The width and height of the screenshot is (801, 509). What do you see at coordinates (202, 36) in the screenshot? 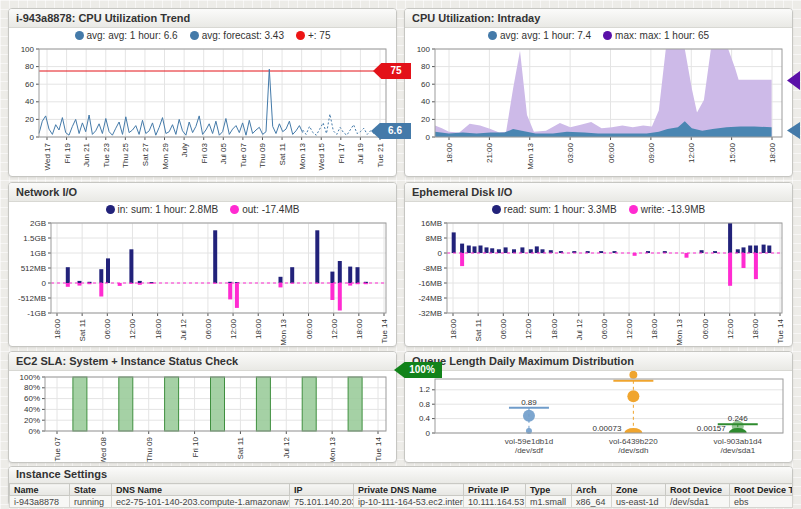
I see `legend: avg: avg: 1 hour: 6.6avg: forecast: 3.43…` at bounding box center [202, 36].